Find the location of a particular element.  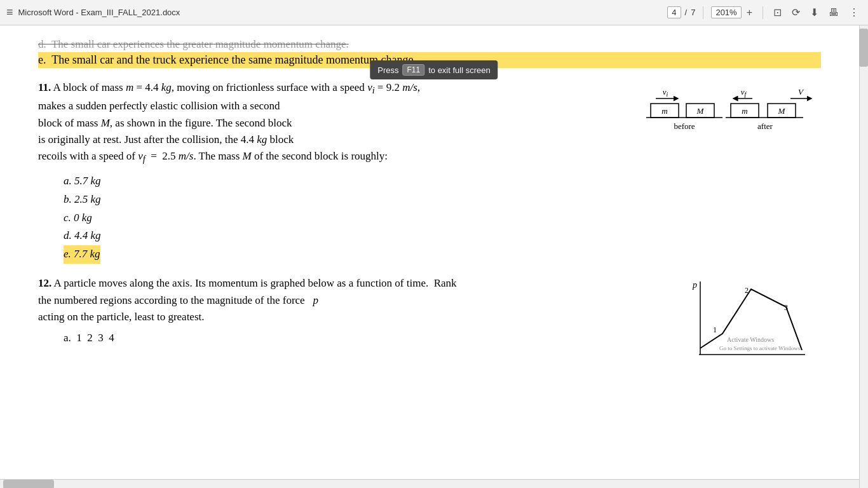

press-label: Press is located at coordinates (388, 70).